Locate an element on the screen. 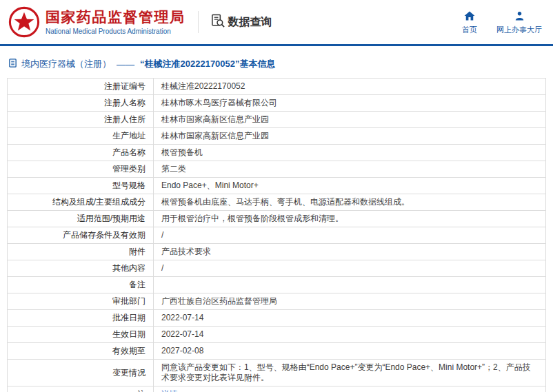 This screenshot has width=553, height=392. row-value: 根管预备机由底座、马达手柄、弯手机、电源适配器和数据线组成。 is located at coordinates (350, 203).